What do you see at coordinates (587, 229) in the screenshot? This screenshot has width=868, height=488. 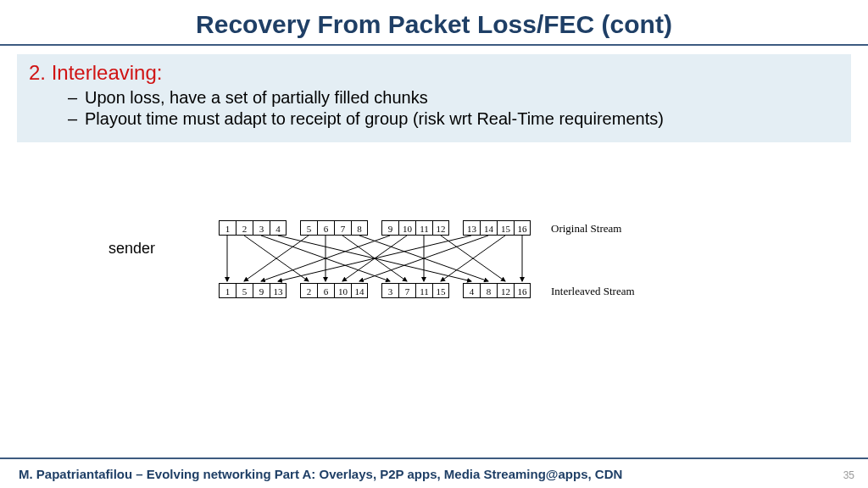 I see `original-stream-label: Original Stream` at bounding box center [587, 229].